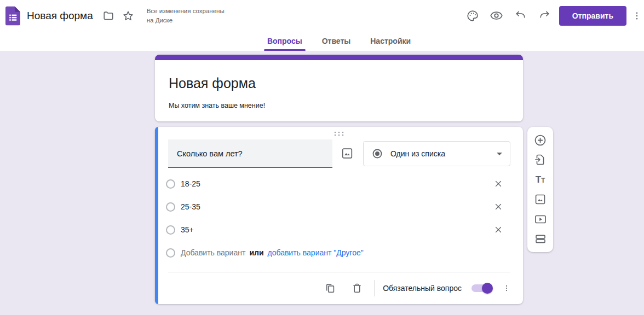 The width and height of the screenshot is (644, 315). Describe the element at coordinates (330, 288) in the screenshot. I see `duplicate-question-button` at that location.